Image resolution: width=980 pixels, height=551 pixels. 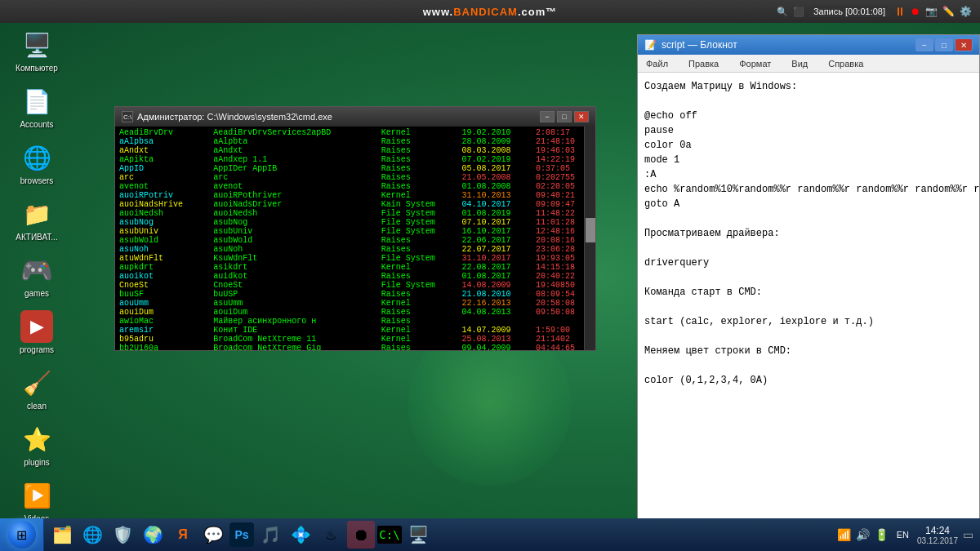 I want to click on bandicam-url: www.BANDICAM.com™, so click(x=490, y=11).